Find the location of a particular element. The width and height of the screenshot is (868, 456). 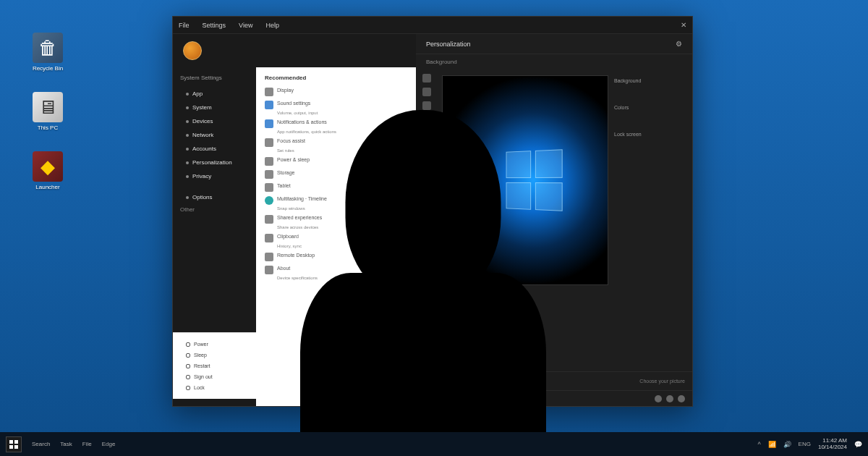

footer-text: Choose your picture is located at coordinates (663, 381).